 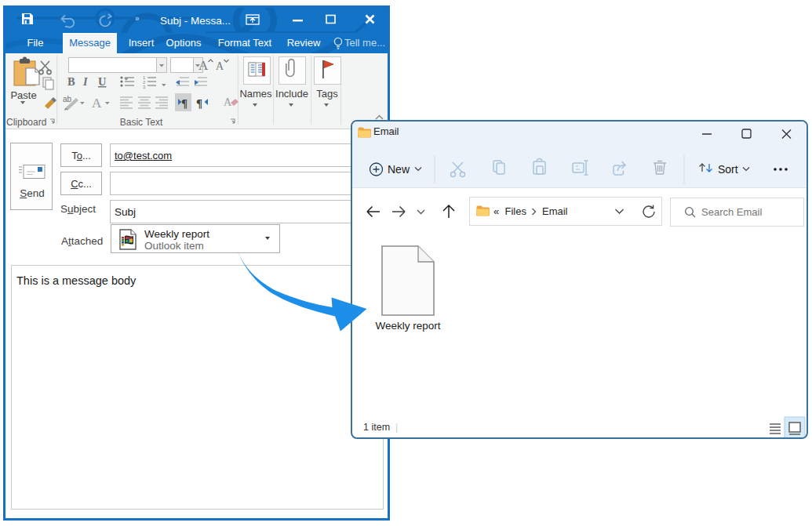 What do you see at coordinates (399, 169) in the screenshot?
I see `svg-text: New` at bounding box center [399, 169].